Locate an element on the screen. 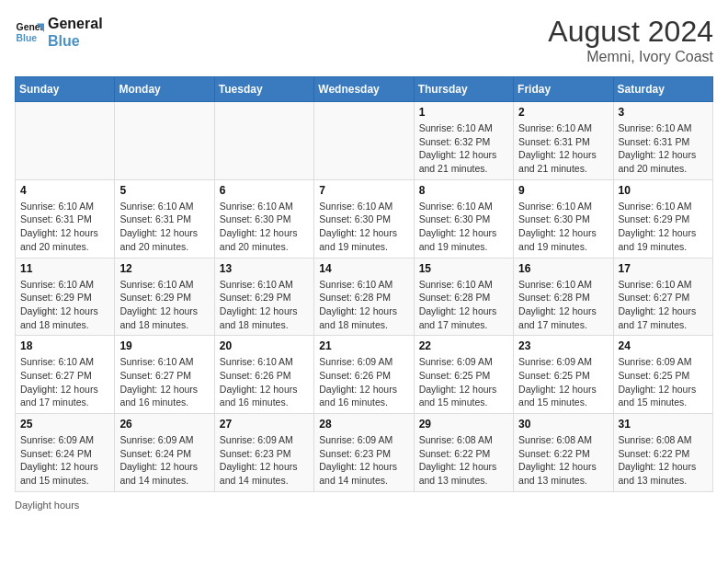 The height and width of the screenshot is (563, 728). calendar-day-cell: 1Sunrise: 6:10 AM Sunset: 6:32 PM Daylig… is located at coordinates (463, 142).